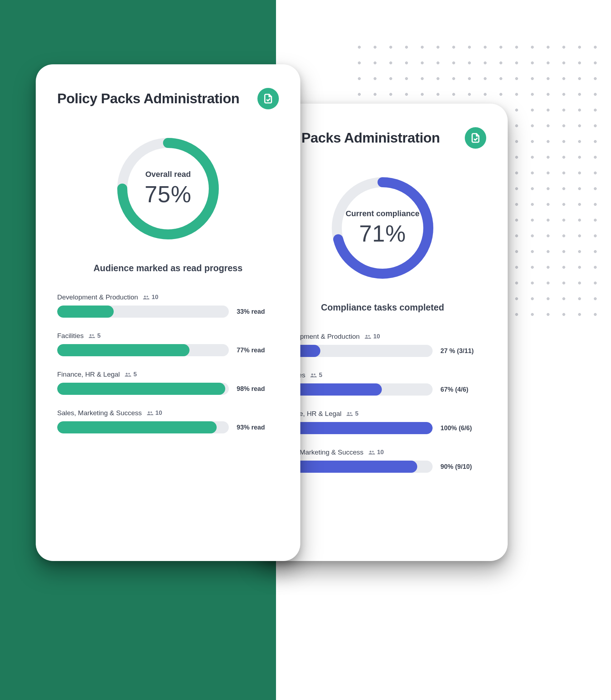 The width and height of the screenshot is (611, 700). What do you see at coordinates (168, 427) in the screenshot?
I see `row-body: 93% read` at bounding box center [168, 427].